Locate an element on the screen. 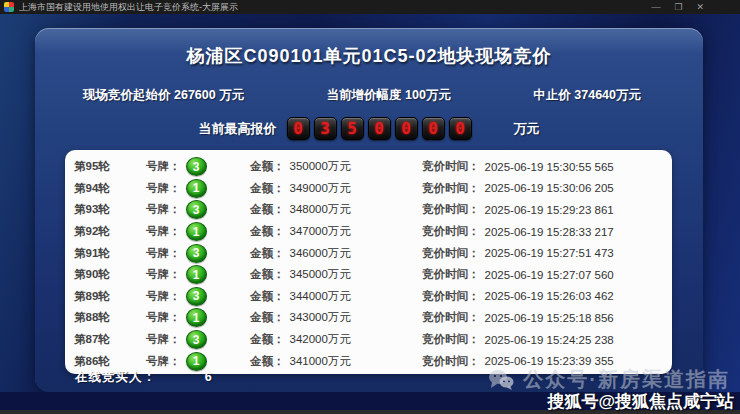  highest-bid-label: 当前最高报价 is located at coordinates (238, 129).